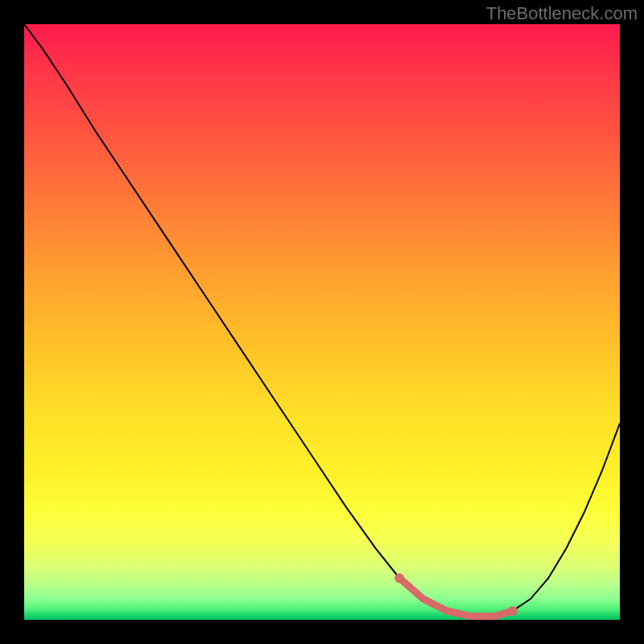 The image size is (644, 644). What do you see at coordinates (562, 14) in the screenshot?
I see `attribution-text: TheBottleneck.com` at bounding box center [562, 14].